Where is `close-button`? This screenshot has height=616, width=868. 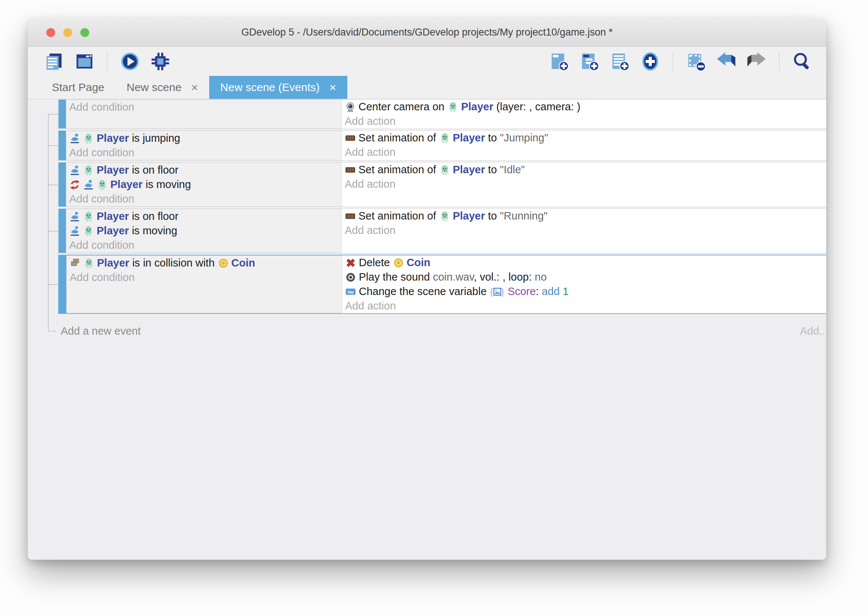
close-button is located at coordinates (51, 33).